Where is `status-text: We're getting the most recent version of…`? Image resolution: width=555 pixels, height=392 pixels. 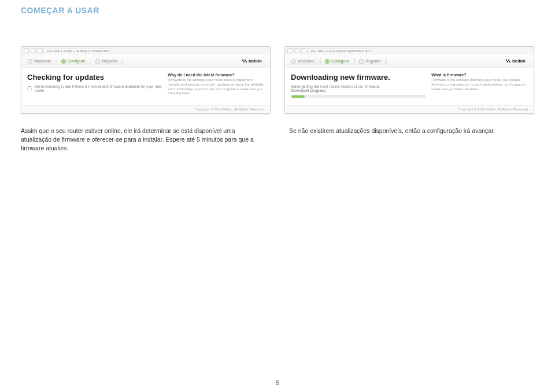
status-text: We're getting the most recent version of… is located at coordinates (335, 87).